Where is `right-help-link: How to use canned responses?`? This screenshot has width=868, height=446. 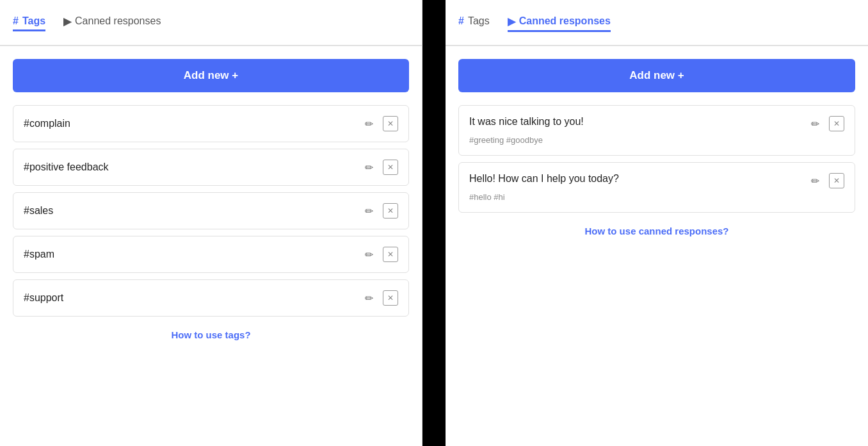
right-help-link: How to use canned responses? is located at coordinates (657, 231).